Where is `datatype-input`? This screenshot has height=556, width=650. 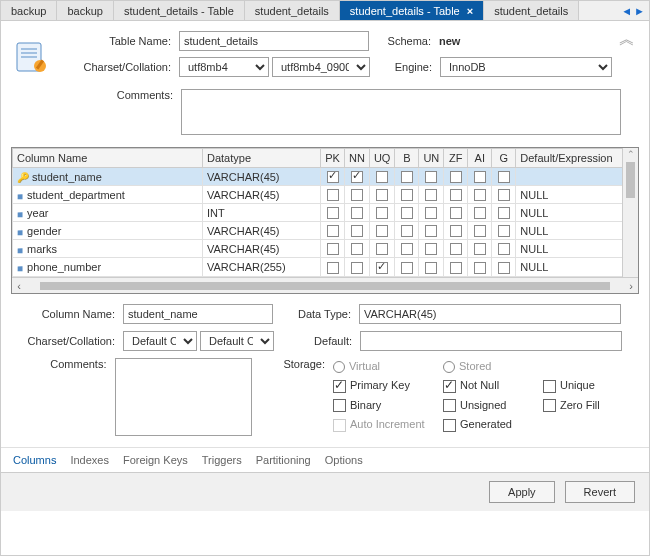
datatype-input is located at coordinates (490, 314).